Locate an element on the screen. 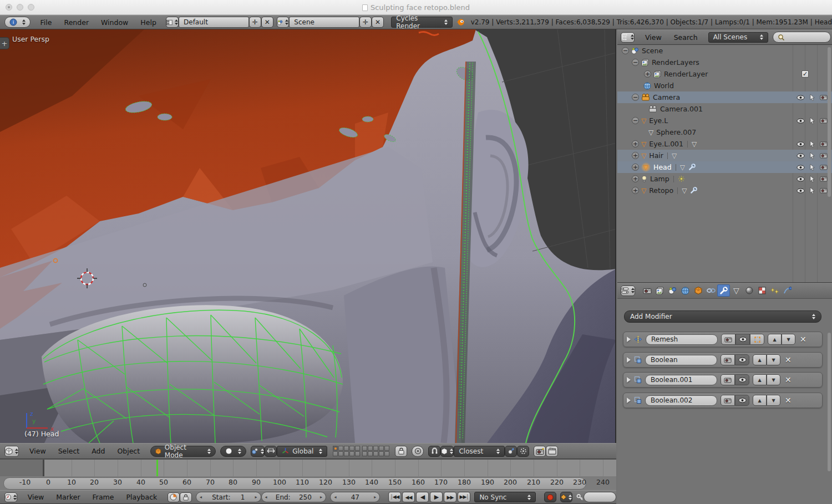  scene-field: Scene is located at coordinates (324, 22).